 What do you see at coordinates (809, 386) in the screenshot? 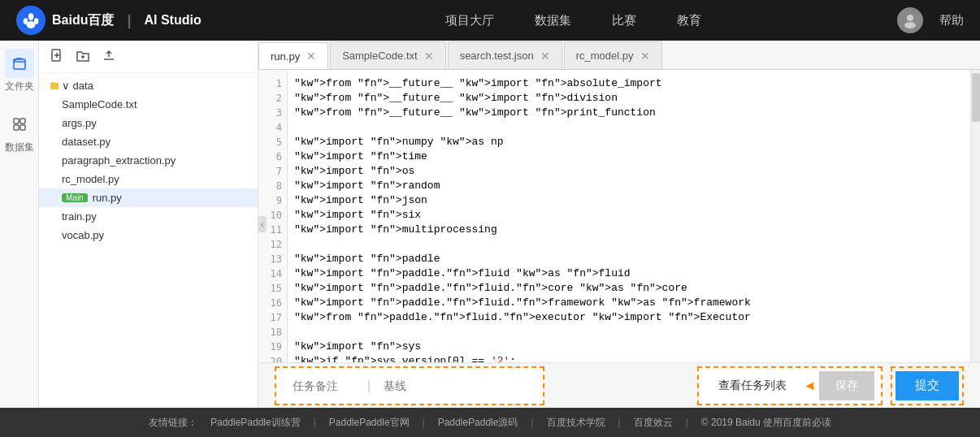
I see `arrow-icon: ◄` at bounding box center [809, 386].